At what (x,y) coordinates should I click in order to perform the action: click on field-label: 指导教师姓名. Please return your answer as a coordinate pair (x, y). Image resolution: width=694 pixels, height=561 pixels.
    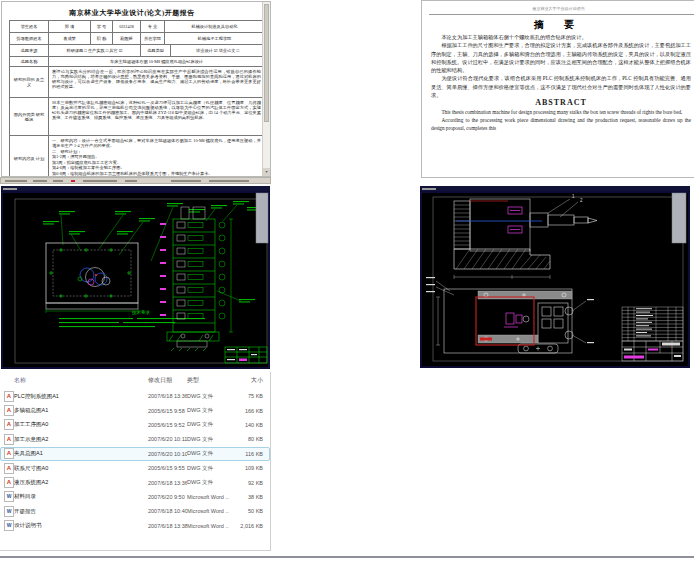
    Looking at the image, I should click on (29, 38).